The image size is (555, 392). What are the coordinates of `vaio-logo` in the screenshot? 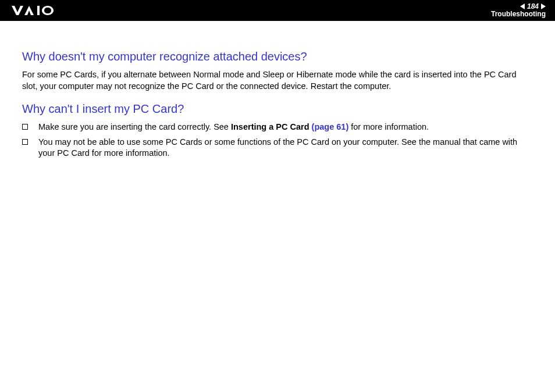 It's located at (38, 10).